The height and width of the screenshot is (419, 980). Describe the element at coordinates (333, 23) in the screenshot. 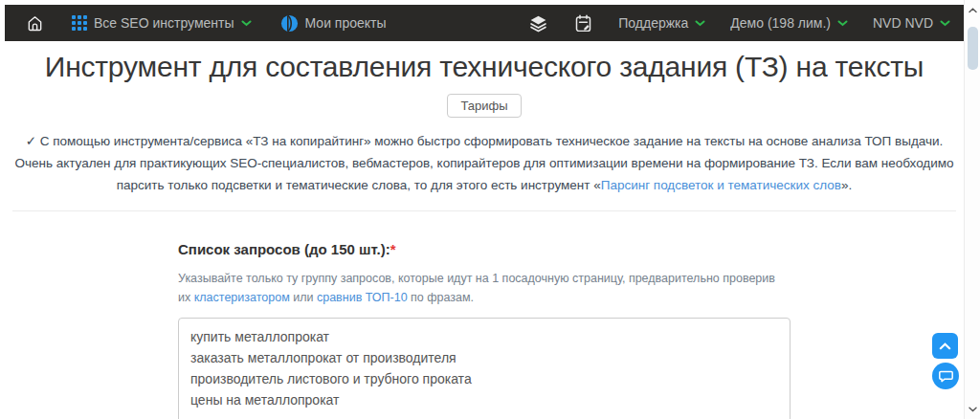

I see `nav-my-projects: Мои проекты` at that location.